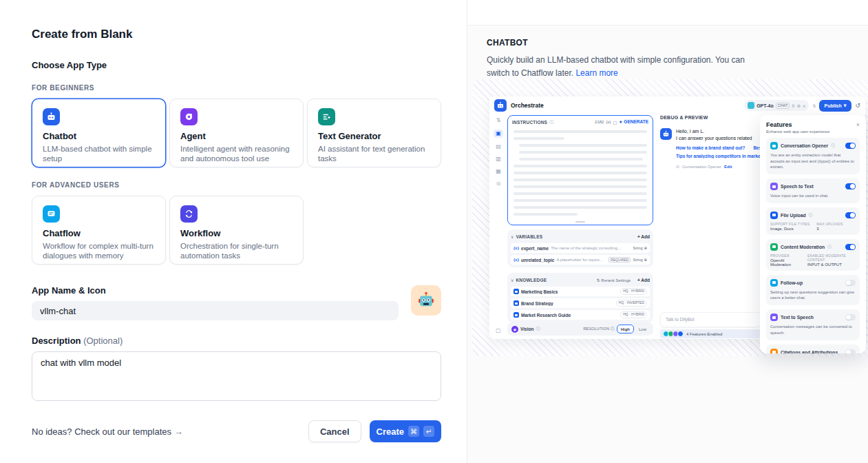 This screenshot has height=463, width=868. What do you see at coordinates (99, 133) in the screenshot?
I see `app-type-card-chatbot: Chatbot LLM-based chatbot with simple se…` at bounding box center [99, 133].